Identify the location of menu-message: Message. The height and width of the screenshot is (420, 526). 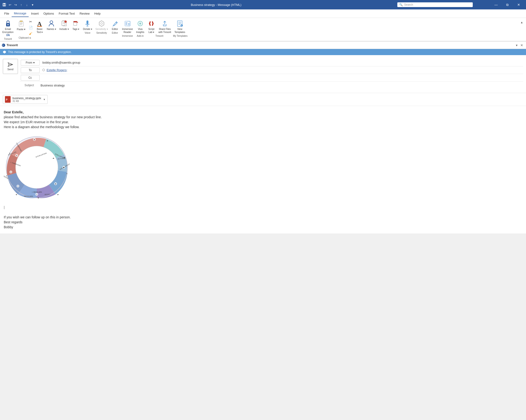
(20, 14).